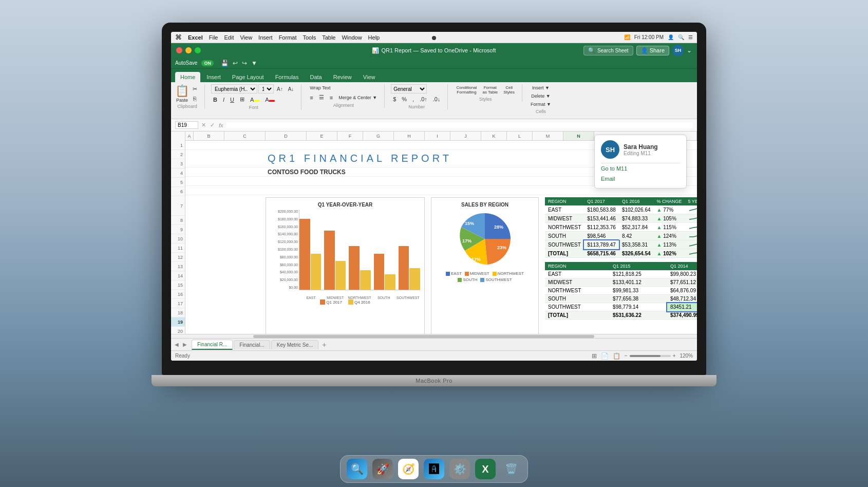 Image resolution: width=868 pixels, height=487 pixels. What do you see at coordinates (286, 136) in the screenshot?
I see `col-header-d: D` at bounding box center [286, 136].